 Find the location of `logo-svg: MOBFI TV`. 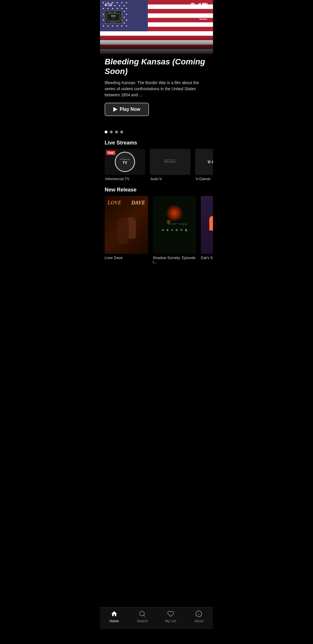

logo-svg: MOBFI TV is located at coordinates (113, 17).